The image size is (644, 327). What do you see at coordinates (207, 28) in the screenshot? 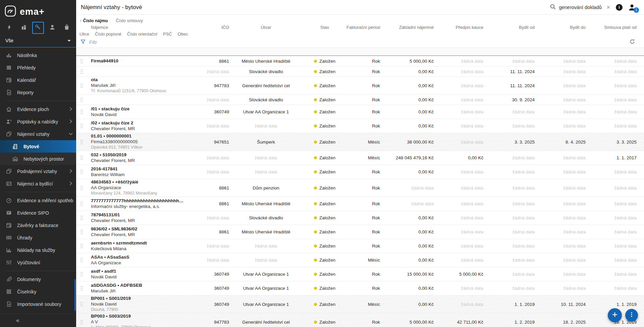
I see `column-header-ico: IČO` at bounding box center [207, 28].